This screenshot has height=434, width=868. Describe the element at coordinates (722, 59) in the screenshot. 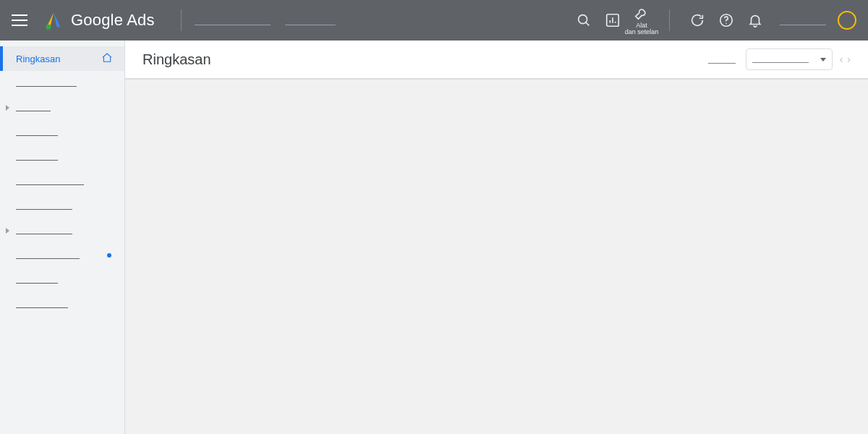

I see `date-range-label` at that location.